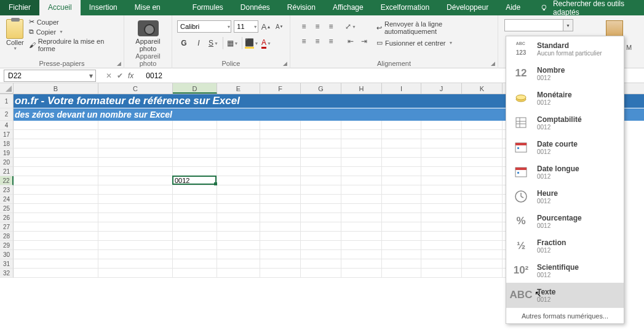 This screenshot has height=332, width=644. I want to click on underline-button: S▼, so click(213, 43).